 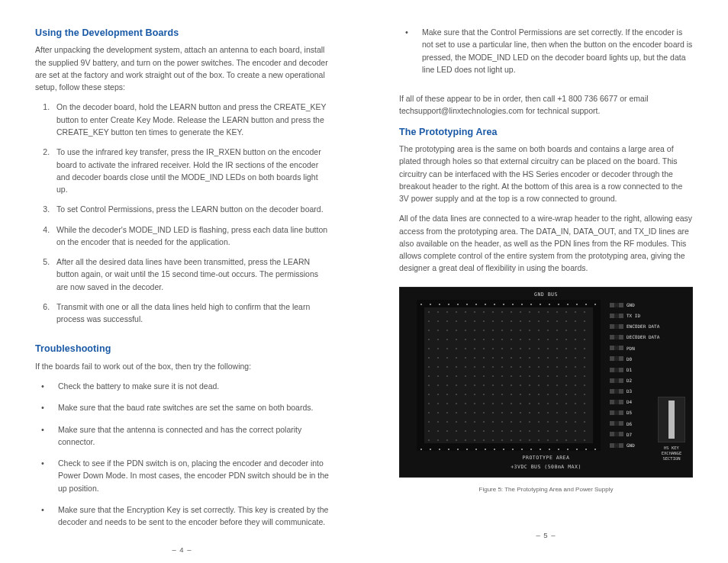 What do you see at coordinates (191, 386) in the screenshot?
I see `tip: Check the battery to make sure it is not…` at bounding box center [191, 386].